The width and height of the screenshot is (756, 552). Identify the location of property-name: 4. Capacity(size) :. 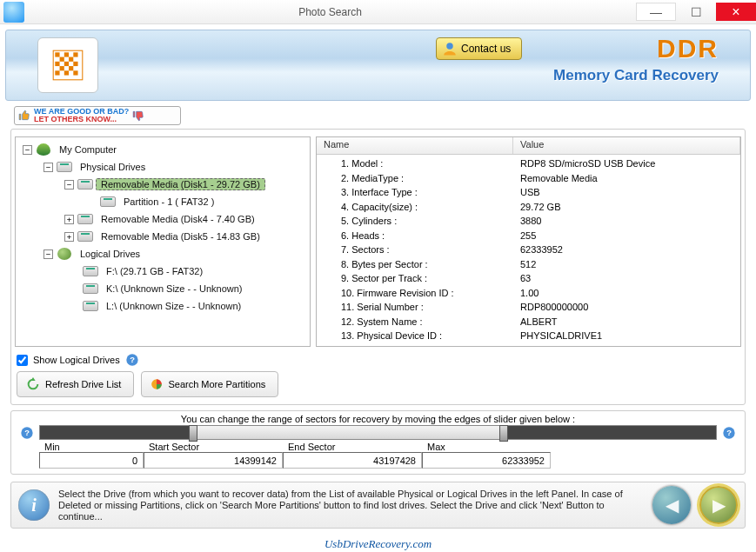
(415, 207).